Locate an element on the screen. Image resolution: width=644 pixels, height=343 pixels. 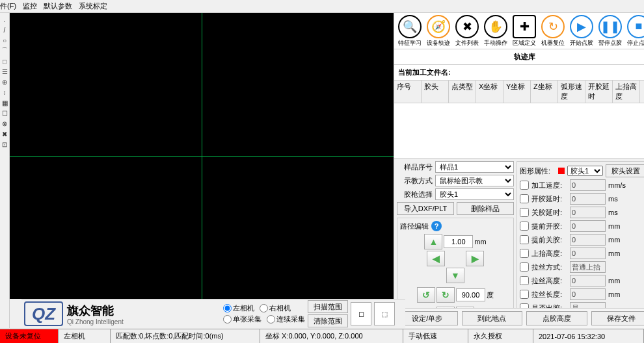
toolbar-文件列表: ✖文件列表 is located at coordinates (467, 31).